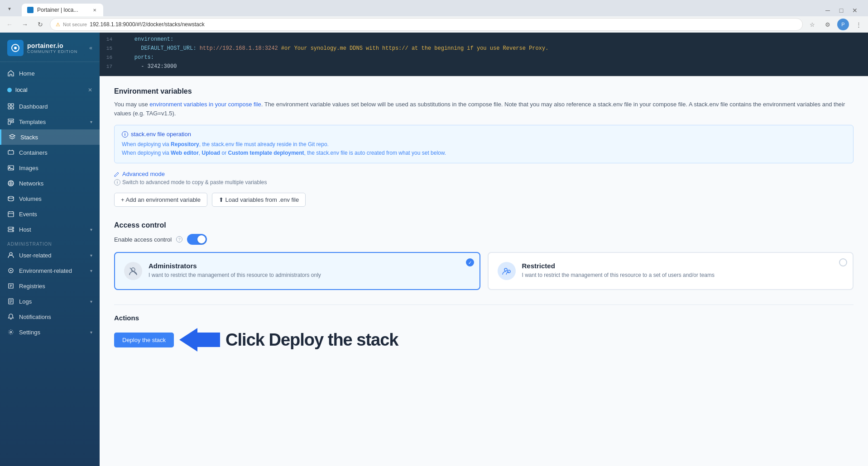 The height and width of the screenshot is (466, 868). What do you see at coordinates (484, 144) in the screenshot?
I see `stack-env-info-box: i stack.env file operation When deployin…` at bounding box center [484, 144].